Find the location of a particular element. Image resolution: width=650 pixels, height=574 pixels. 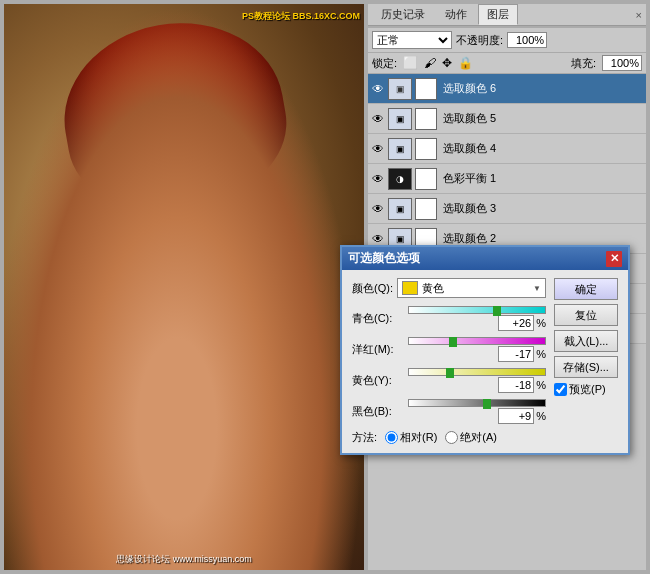

layer-name: 选取颜色 3 is located at coordinates (542, 208).